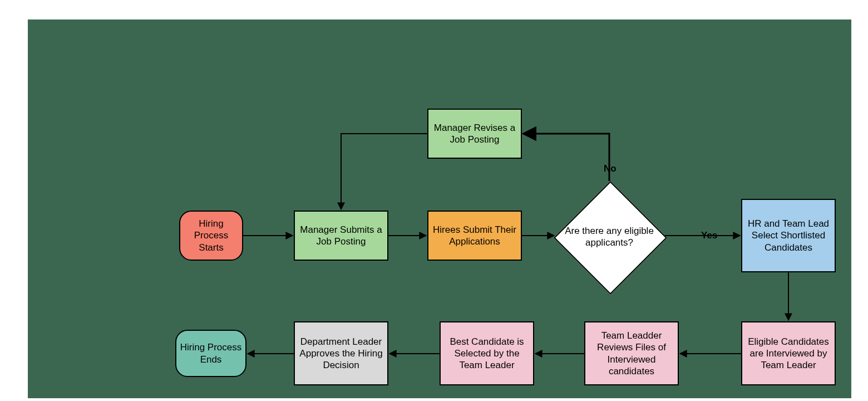 The width and height of the screenshot is (868, 401). Describe the element at coordinates (609, 237) in the screenshot. I see `node-eligible-label: Are there any eligible applicants?` at that location.